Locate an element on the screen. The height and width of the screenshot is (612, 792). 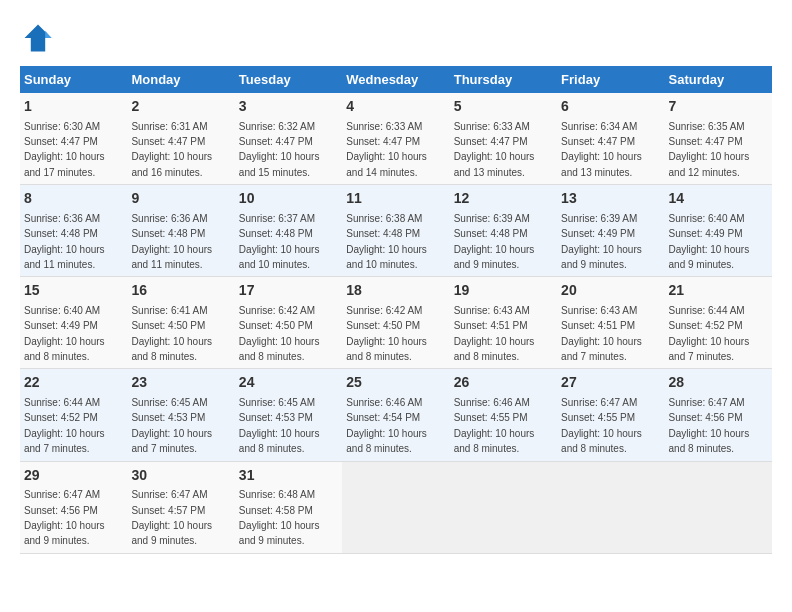
day-number: 14 is located at coordinates (718, 199).